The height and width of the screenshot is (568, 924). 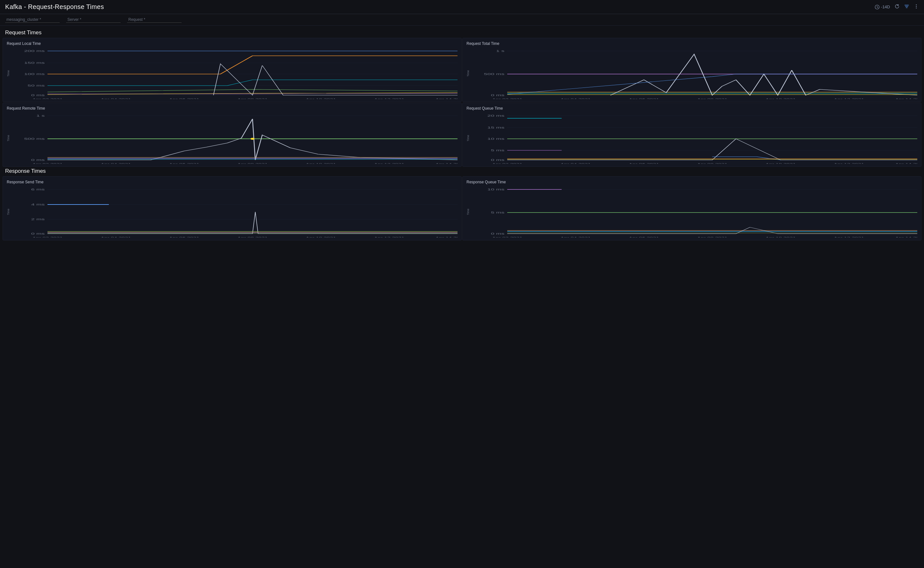 I want to click on request-local-time-title: Request Local Time, so click(x=232, y=44).